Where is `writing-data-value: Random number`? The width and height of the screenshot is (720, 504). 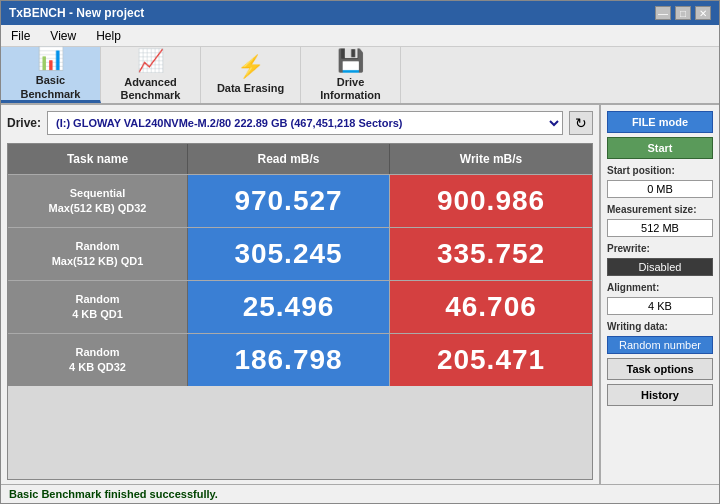
writing-data-value: Random number is located at coordinates (660, 345).